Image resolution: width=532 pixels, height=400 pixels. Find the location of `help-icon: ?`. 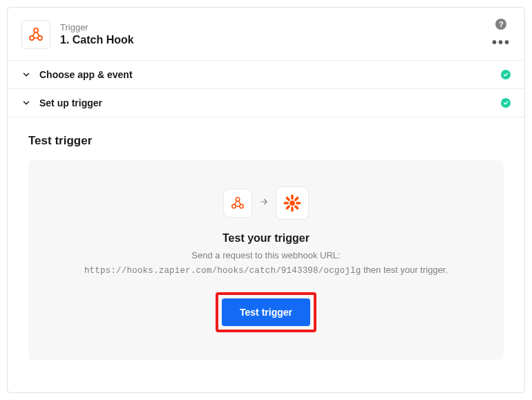

help-icon: ? is located at coordinates (501, 24).